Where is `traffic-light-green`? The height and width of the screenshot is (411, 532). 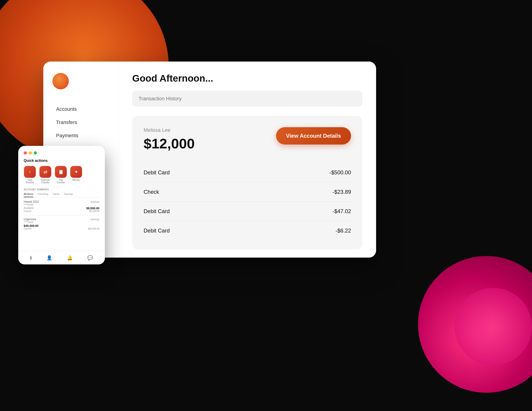 traffic-light-green is located at coordinates (35, 153).